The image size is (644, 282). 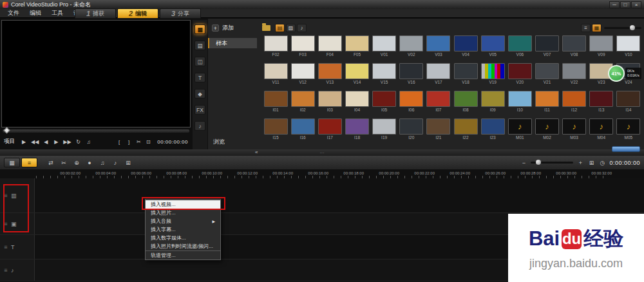 What do you see at coordinates (330, 133) in the screenshot?
I see `library-item: I17` at bounding box center [330, 133].